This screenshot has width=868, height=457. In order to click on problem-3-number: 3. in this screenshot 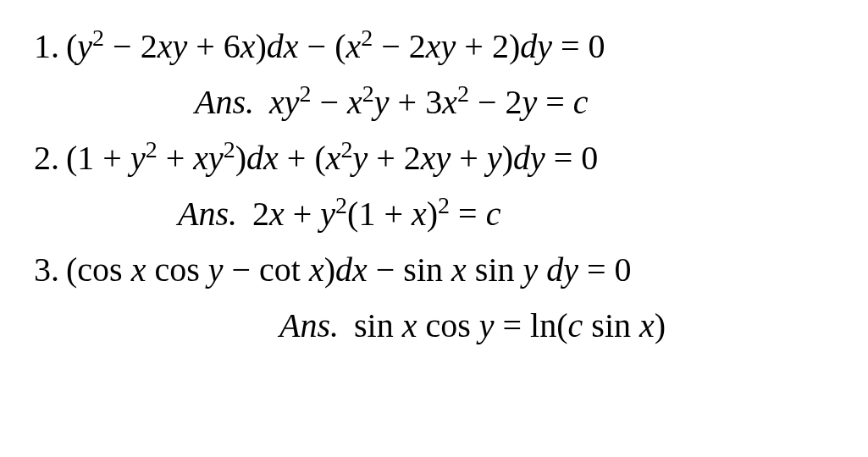, I will do `click(47, 269)`.